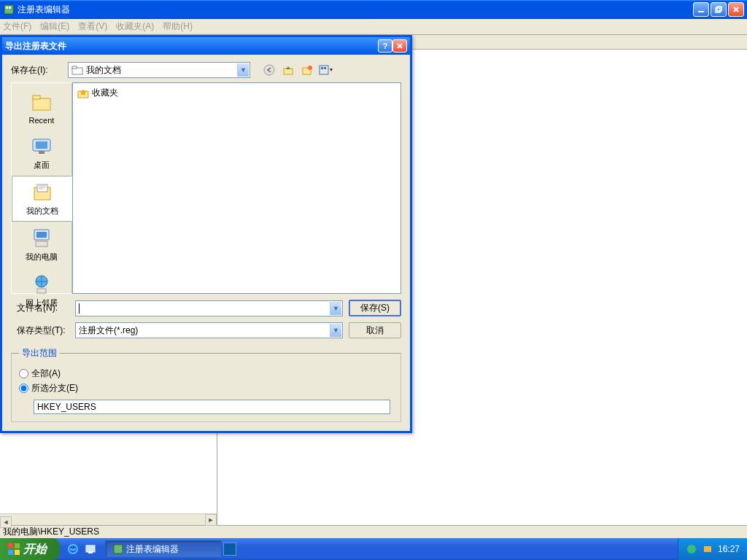  Describe the element at coordinates (42, 108) in the screenshot. I see `place-recent: Recent` at that location.